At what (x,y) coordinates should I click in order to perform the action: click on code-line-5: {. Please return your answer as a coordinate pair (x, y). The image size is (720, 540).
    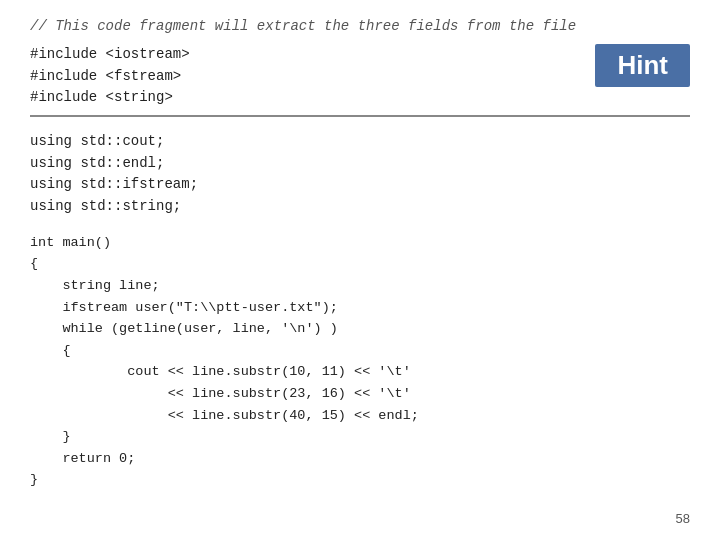
    Looking at the image, I should click on (360, 351).